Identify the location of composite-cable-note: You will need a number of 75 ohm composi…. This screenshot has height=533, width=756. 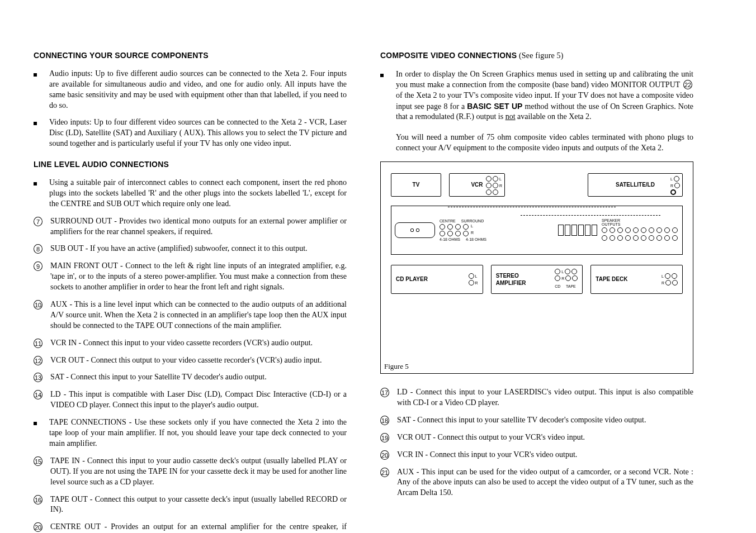
(545, 143).